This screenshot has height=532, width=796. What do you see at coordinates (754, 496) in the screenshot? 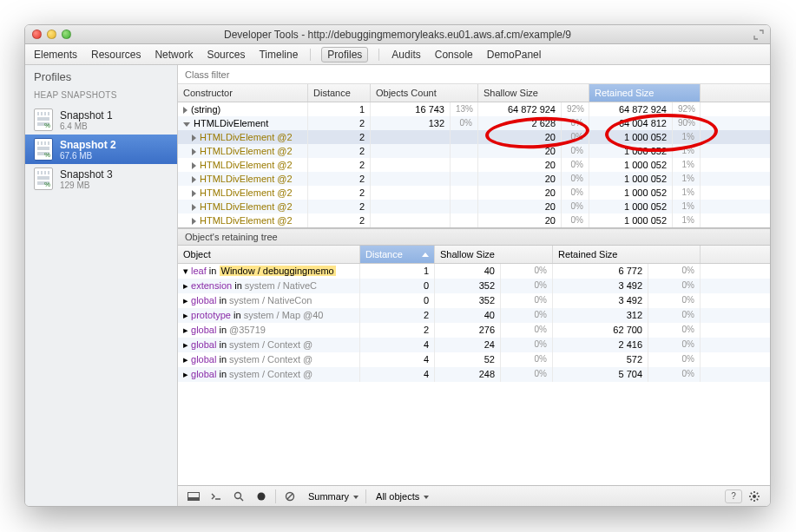
I see `settings-icon` at bounding box center [754, 496].